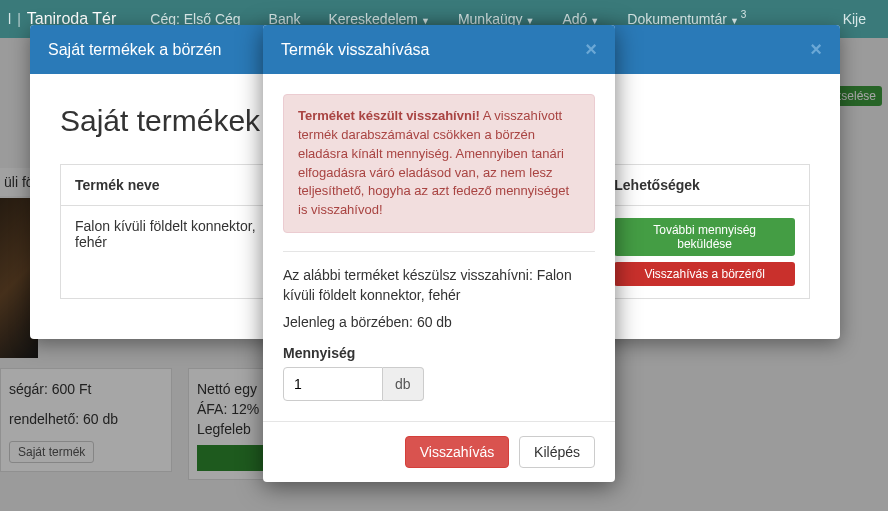  What do you see at coordinates (439, 164) in the screenshot?
I see `warning-alert: Terméket készült visszahívni! A visszahí…` at bounding box center [439, 164].